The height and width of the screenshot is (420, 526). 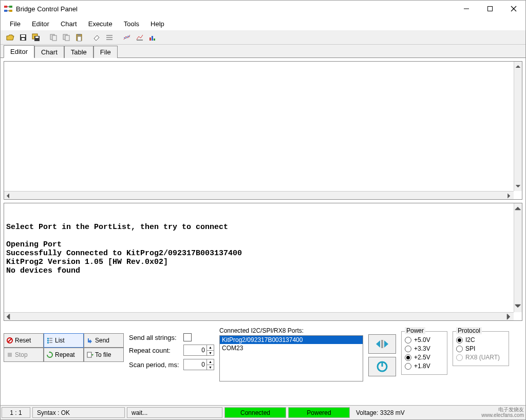 I want to click on protocol-spi: SPI, so click(x=481, y=349).